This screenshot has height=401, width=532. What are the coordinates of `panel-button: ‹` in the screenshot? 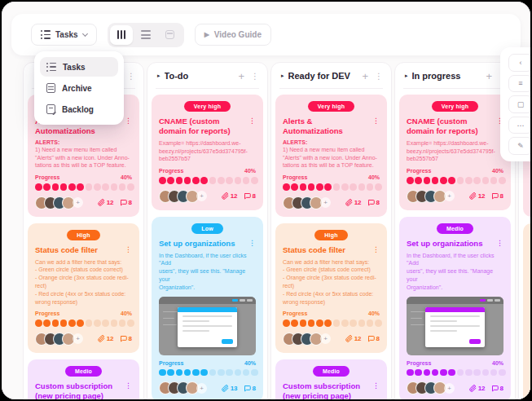 It's located at (520, 63).